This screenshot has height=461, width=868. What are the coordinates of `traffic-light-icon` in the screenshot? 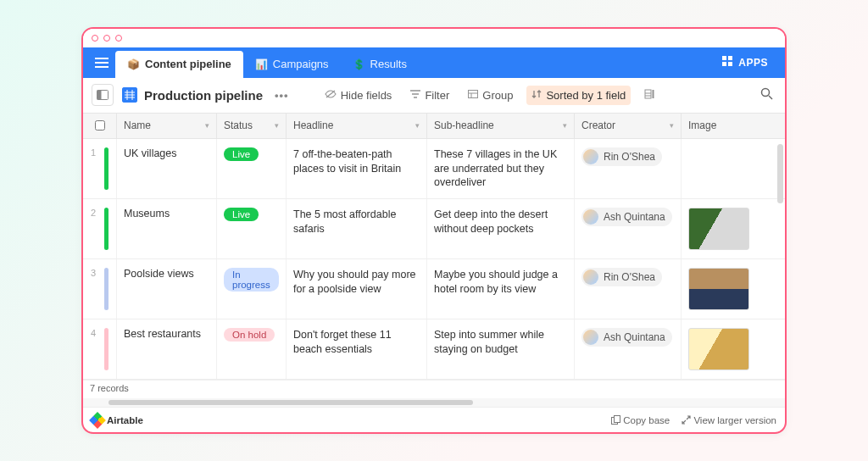 It's located at (95, 38).